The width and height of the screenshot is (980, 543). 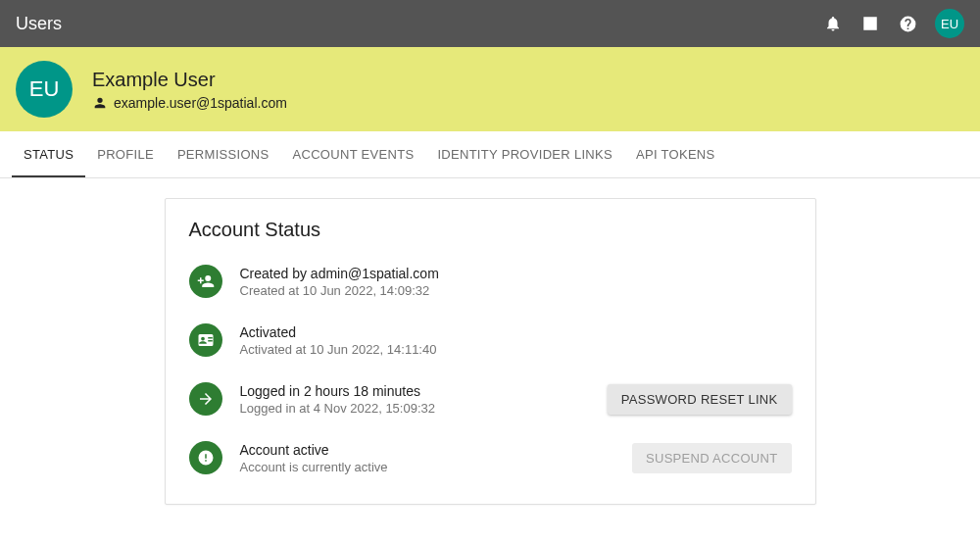 What do you see at coordinates (206, 458) in the screenshot?
I see `alert-icon` at bounding box center [206, 458].